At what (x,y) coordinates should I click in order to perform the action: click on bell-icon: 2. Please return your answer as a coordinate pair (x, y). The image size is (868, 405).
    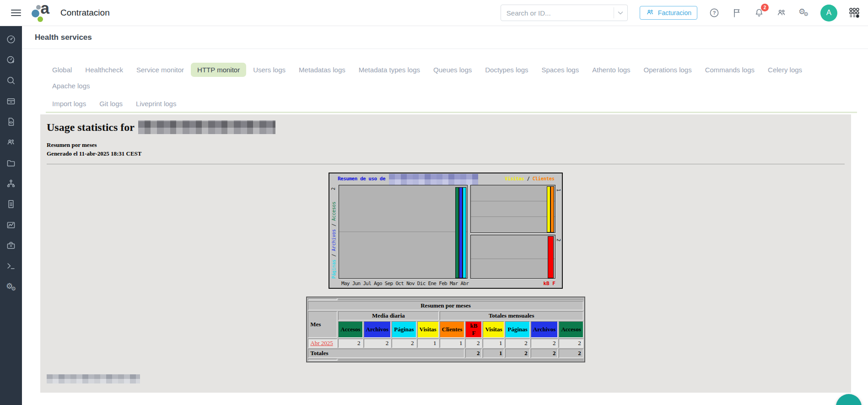
    Looking at the image, I should click on (759, 13).